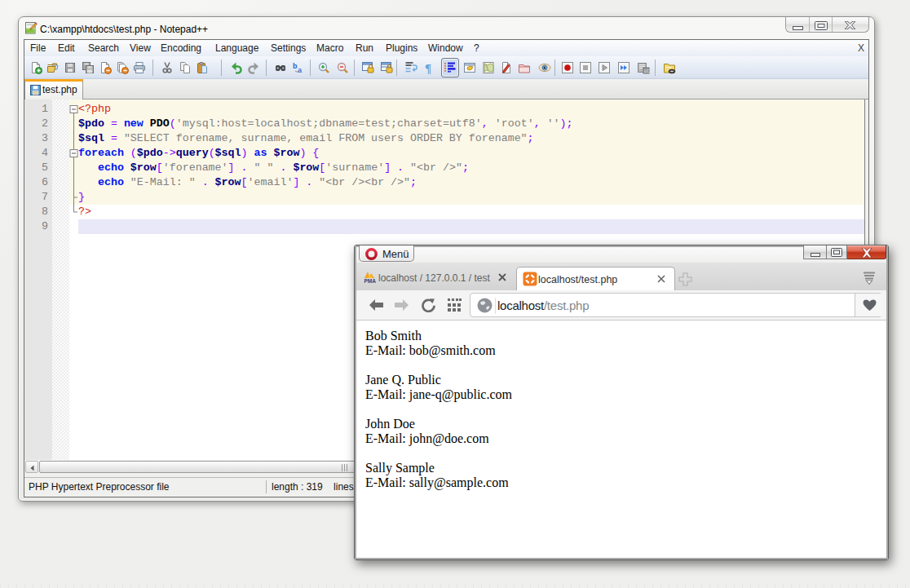  I want to click on svg-text: a, so click(300, 70).